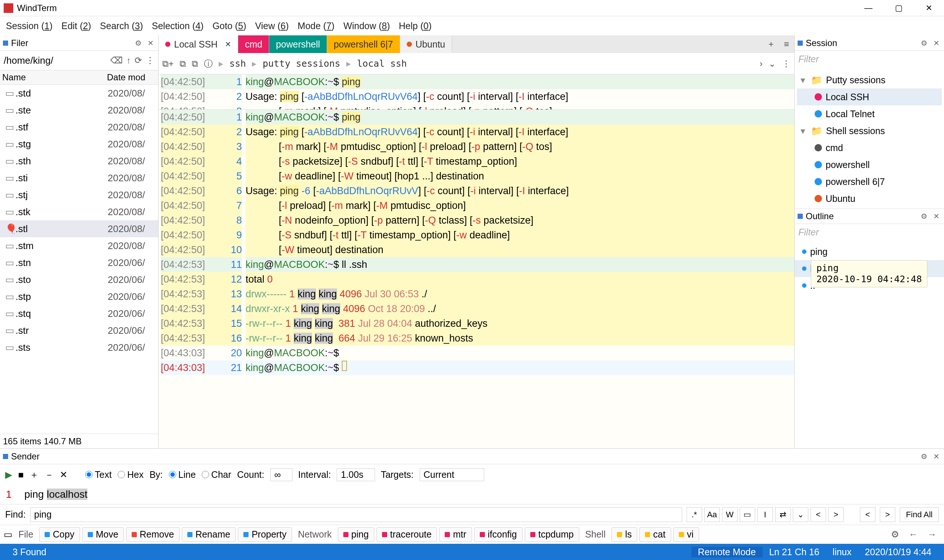 The image size is (944, 560). What do you see at coordinates (79, 313) in the screenshot?
I see `filer-row: ▭.stq2020/06/` at bounding box center [79, 313].